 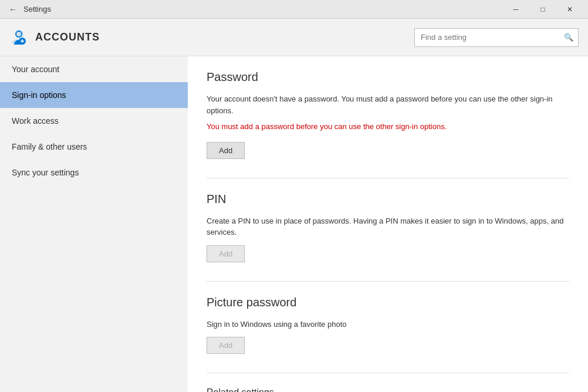 What do you see at coordinates (13, 9) in the screenshot?
I see `back-button: ←` at bounding box center [13, 9].